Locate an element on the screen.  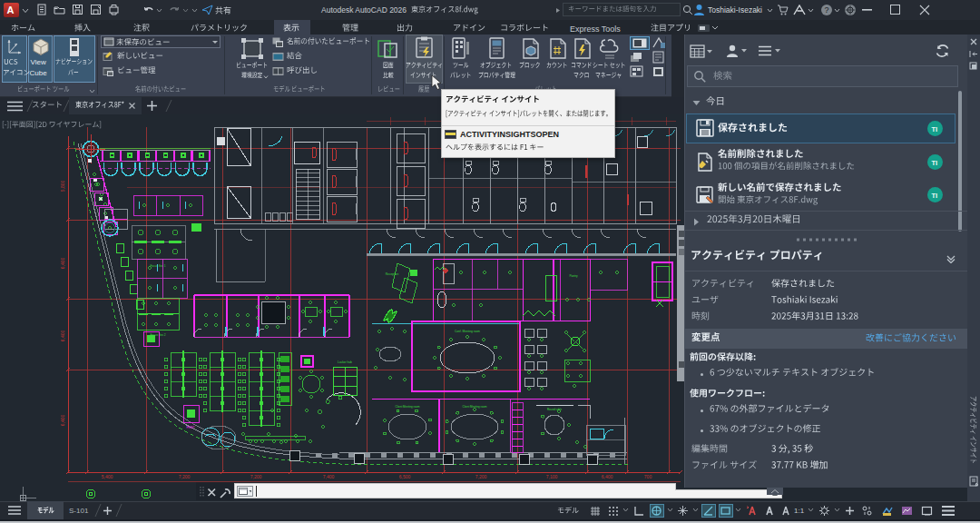
svg-text: Reception is located at coordinates (392, 274).